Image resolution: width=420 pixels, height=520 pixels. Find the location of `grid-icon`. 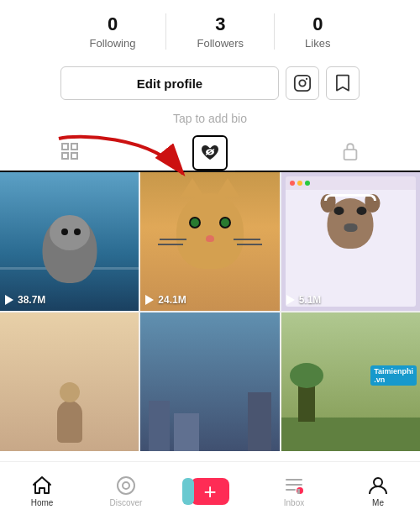

grid-icon is located at coordinates (70, 153).